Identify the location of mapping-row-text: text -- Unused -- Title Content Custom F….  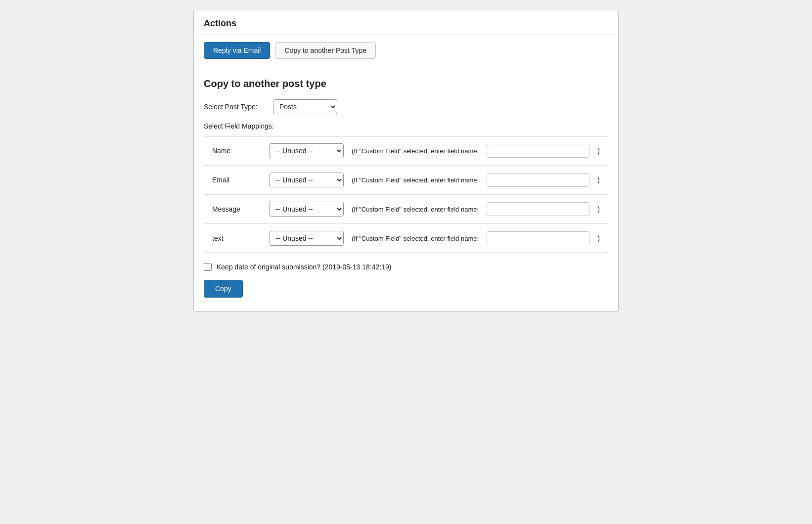
(406, 238).